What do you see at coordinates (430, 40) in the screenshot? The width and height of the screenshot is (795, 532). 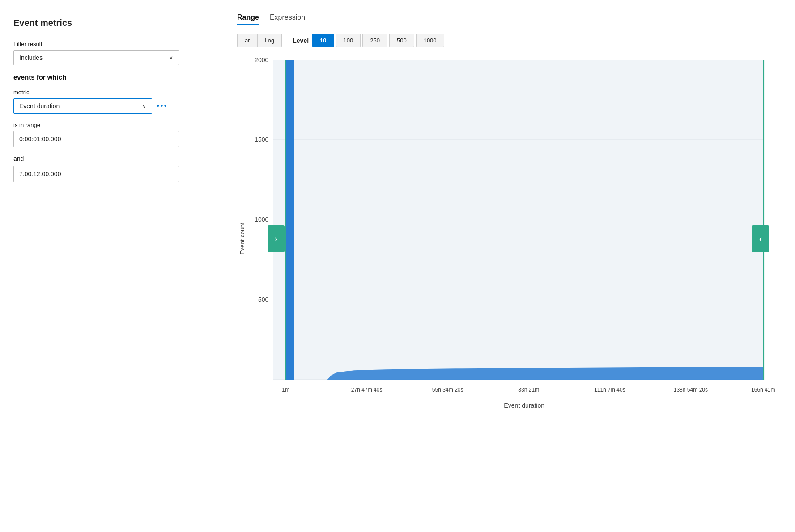 I see `level-1000-button: 1000` at bounding box center [430, 40].